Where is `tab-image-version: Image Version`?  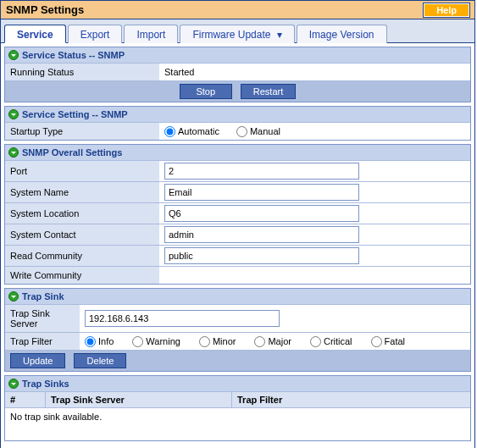 tab-image-version: Image Version is located at coordinates (342, 34).